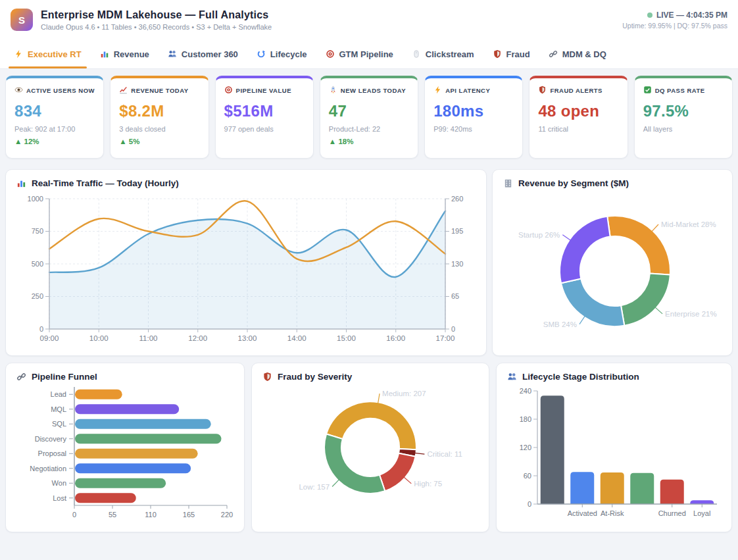 The height and width of the screenshot is (560, 738). Describe the element at coordinates (36, 199) in the screenshot. I see `svg-text: 1000` at that location.